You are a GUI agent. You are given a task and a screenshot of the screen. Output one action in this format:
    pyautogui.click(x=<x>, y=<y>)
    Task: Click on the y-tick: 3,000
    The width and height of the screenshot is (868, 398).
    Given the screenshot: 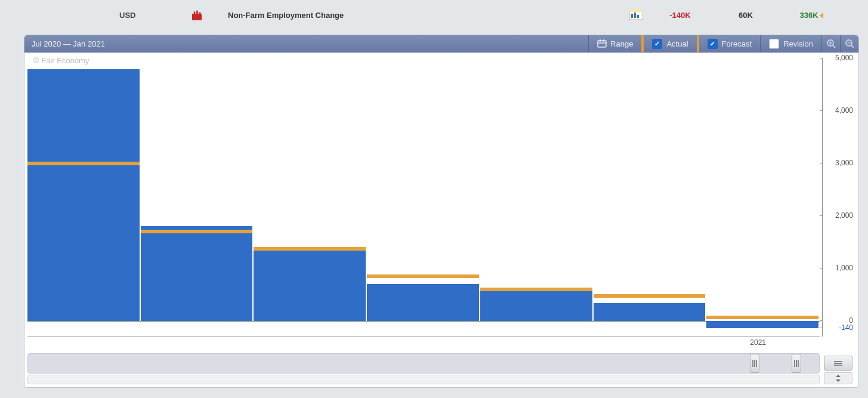 What is the action you would take?
    pyautogui.click(x=839, y=163)
    